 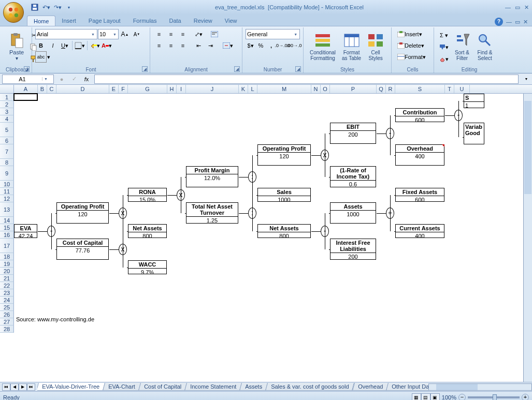 I want to click on zoom-out-button: −, so click(x=462, y=397).